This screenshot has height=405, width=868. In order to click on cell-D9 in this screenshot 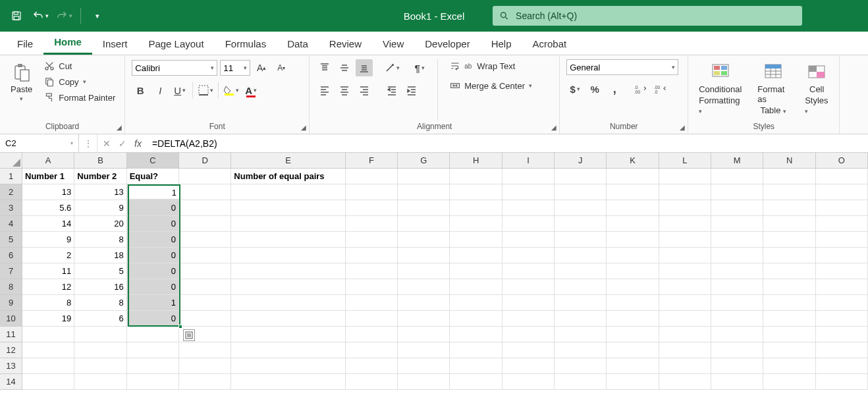, I will do `click(205, 303)`.